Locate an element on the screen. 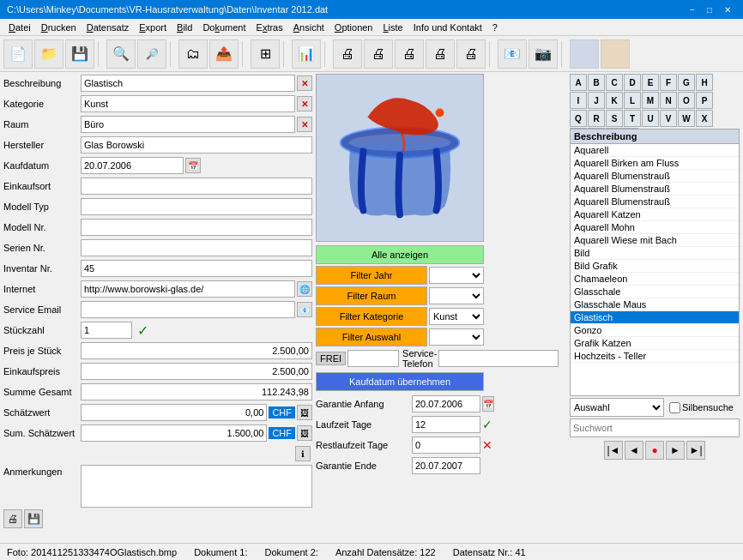  internet-input is located at coordinates (188, 289).